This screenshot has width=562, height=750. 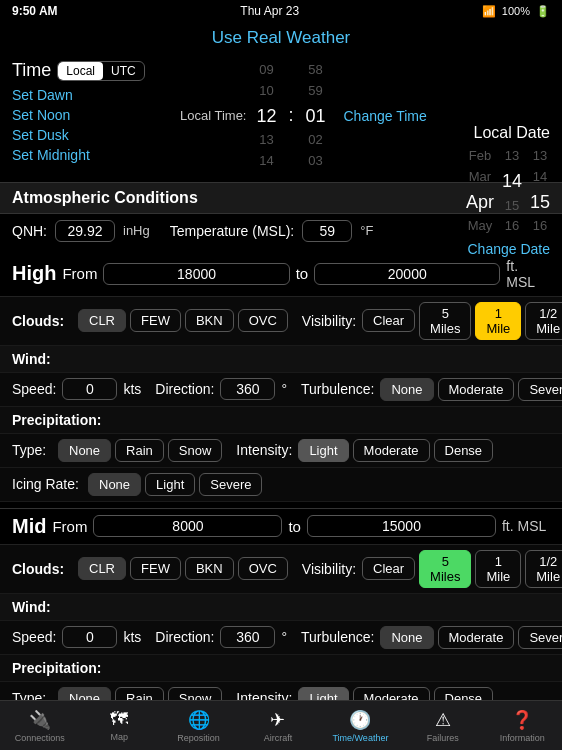 I want to click on high-vis-5mile: 5 Miles, so click(x=445, y=321).